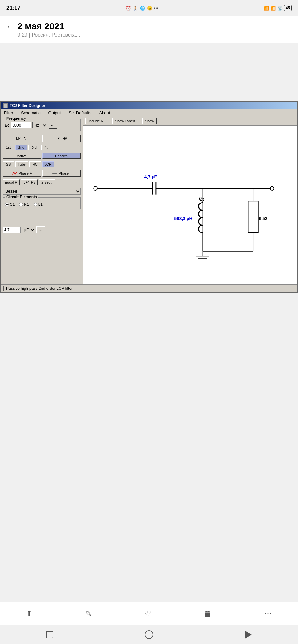 This screenshot has width=298, height=644. Describe the element at coordinates (128, 8) in the screenshot. I see `alarm-icon: ⏰` at that location.